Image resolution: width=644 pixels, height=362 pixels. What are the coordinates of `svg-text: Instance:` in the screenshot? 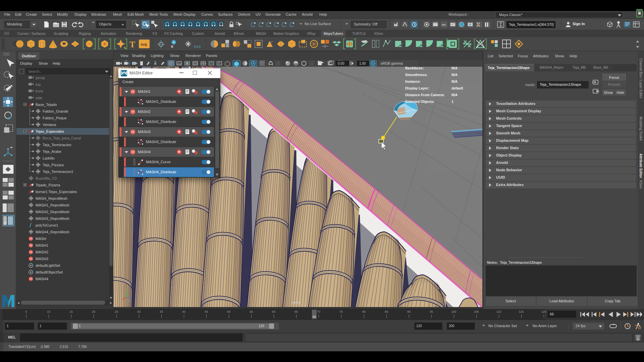 It's located at (413, 81).